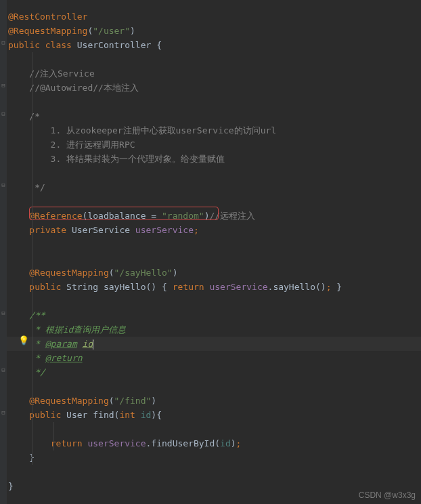  What do you see at coordinates (35, 117) in the screenshot?
I see `block-comment-start: /*` at bounding box center [35, 117].